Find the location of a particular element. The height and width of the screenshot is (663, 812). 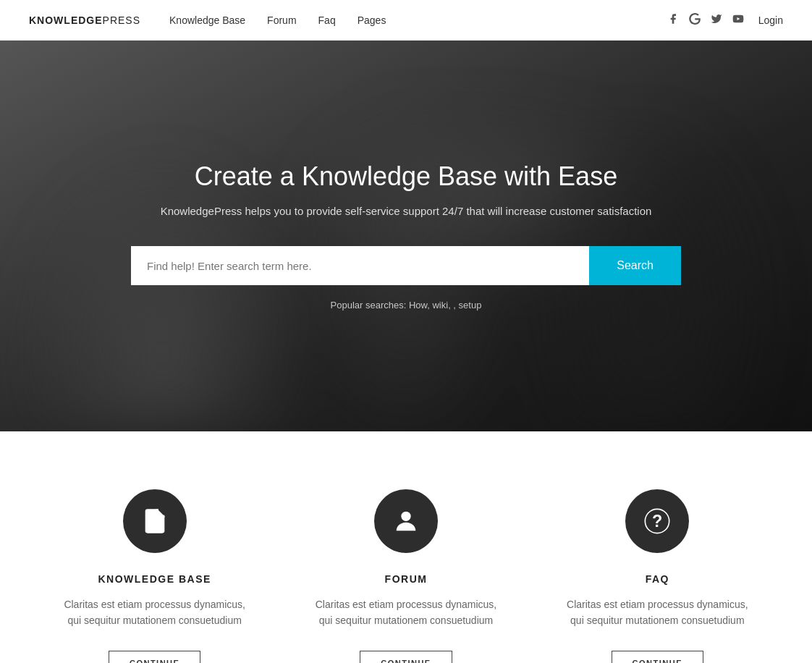

logo: KNOWLEDGEPRESS is located at coordinates (85, 20).